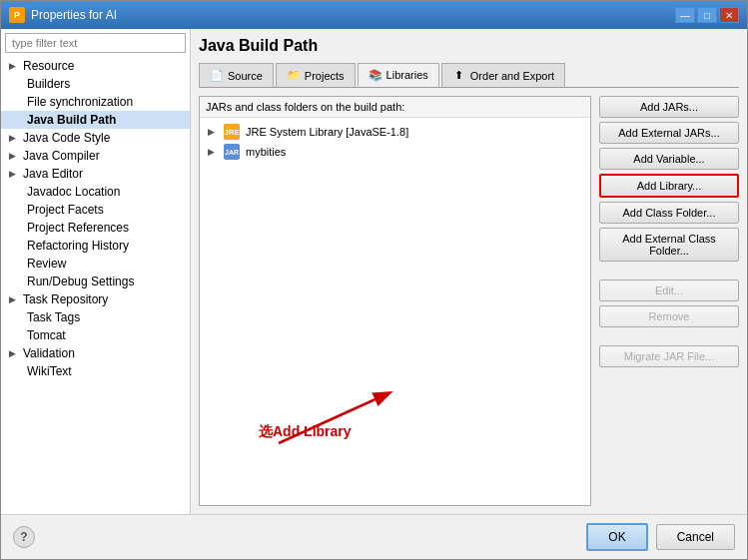  Describe the element at coordinates (72, 120) in the screenshot. I see `sidebar-item-label: Java Build Path` at that location.